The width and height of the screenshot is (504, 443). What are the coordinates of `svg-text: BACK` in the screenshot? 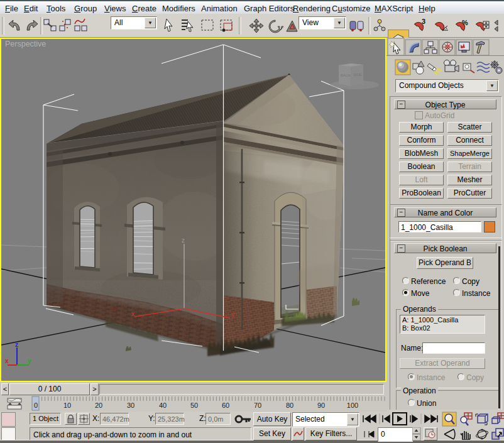 It's located at (346, 75).